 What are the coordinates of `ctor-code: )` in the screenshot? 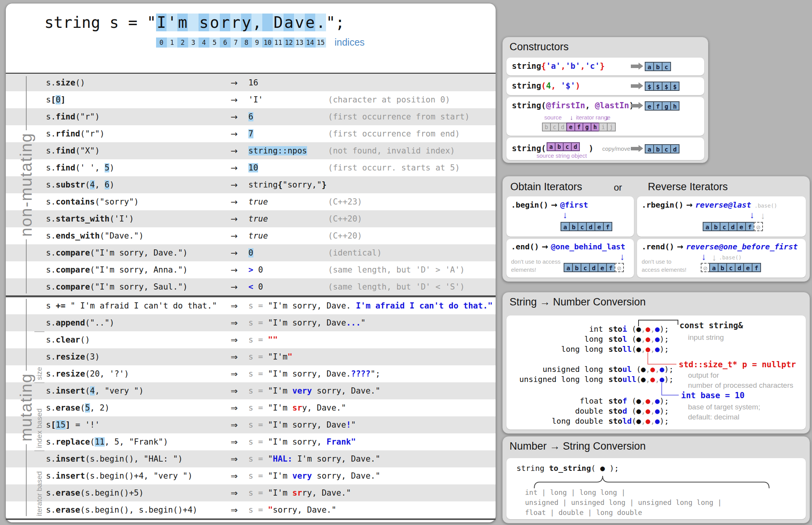 It's located at (589, 148).